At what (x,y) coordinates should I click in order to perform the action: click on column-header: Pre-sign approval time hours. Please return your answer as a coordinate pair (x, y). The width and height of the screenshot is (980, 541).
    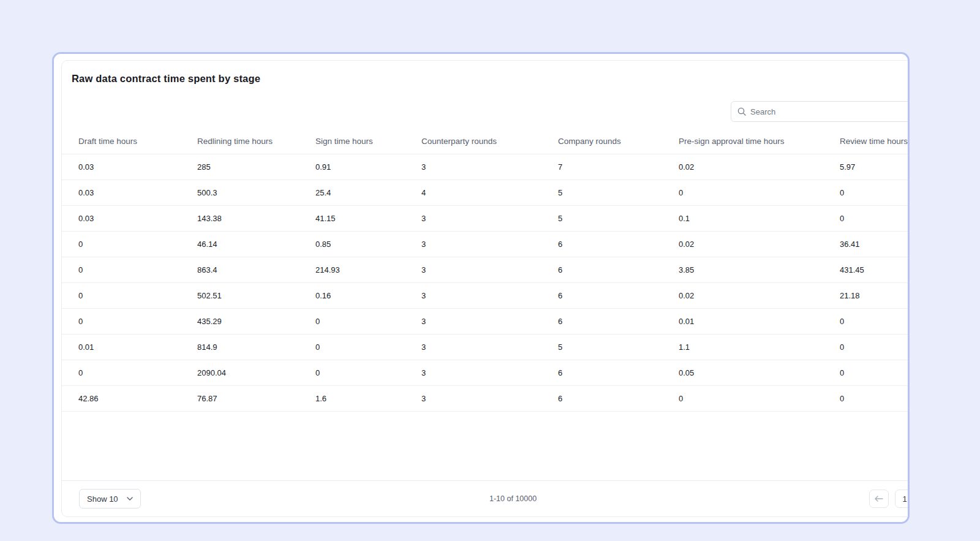
    Looking at the image, I should click on (760, 142).